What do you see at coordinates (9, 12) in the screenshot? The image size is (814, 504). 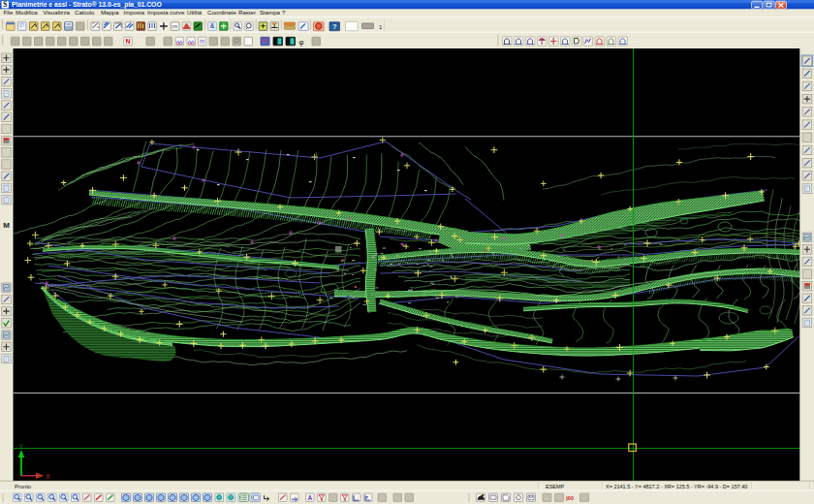 I see `svg-text: File` at bounding box center [9, 12].